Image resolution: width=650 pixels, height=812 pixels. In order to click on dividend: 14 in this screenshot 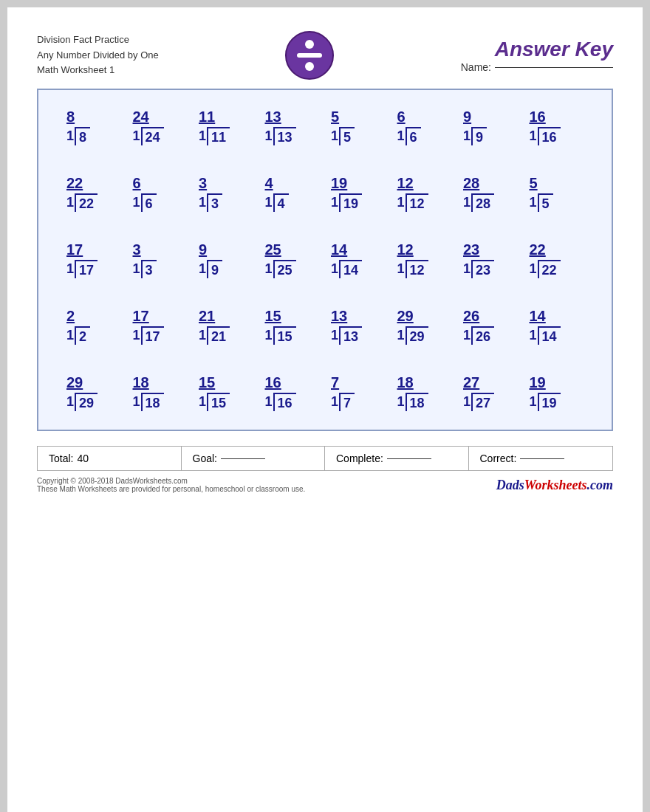, I will do `click(550, 335)`.